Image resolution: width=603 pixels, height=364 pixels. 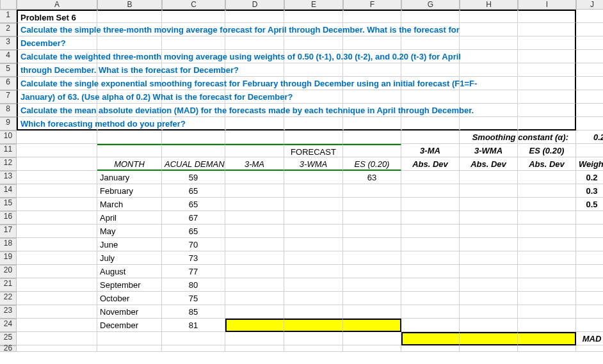 I want to click on cell-A26, so click(x=57, y=349).